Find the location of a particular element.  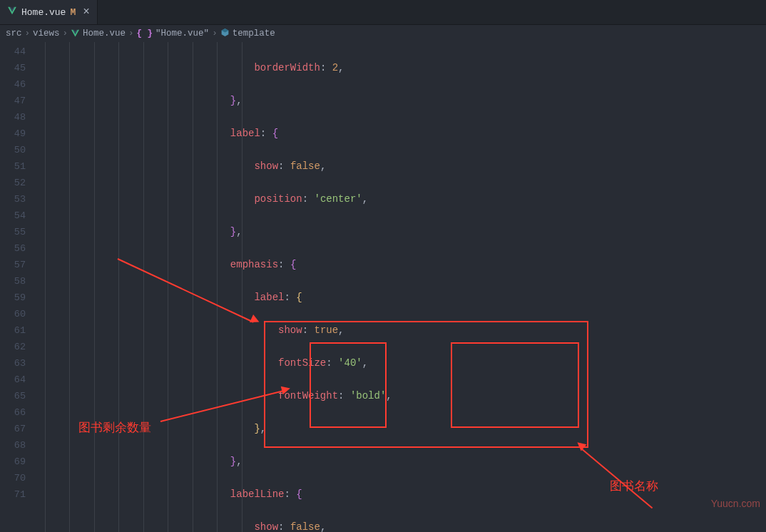

line-number: 51 is located at coordinates (13, 167).